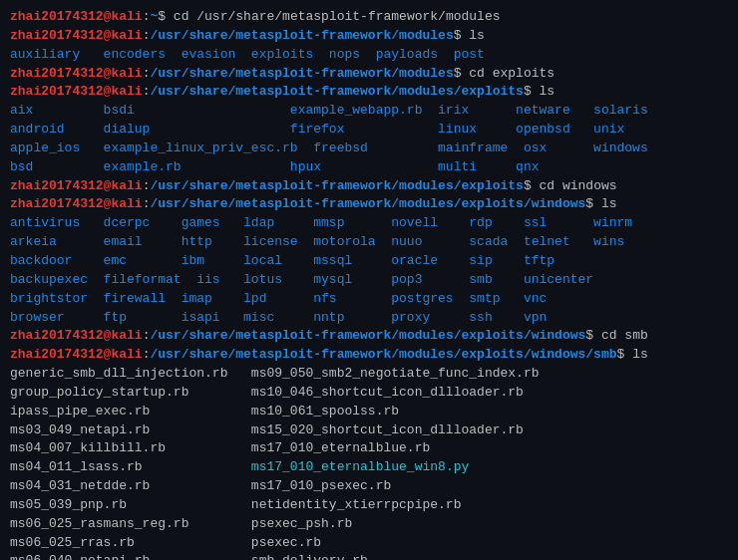  Describe the element at coordinates (369, 524) in the screenshot. I see `line-28: ms06_025_rasmans_reg.rb psexec_psh.rb` at that location.